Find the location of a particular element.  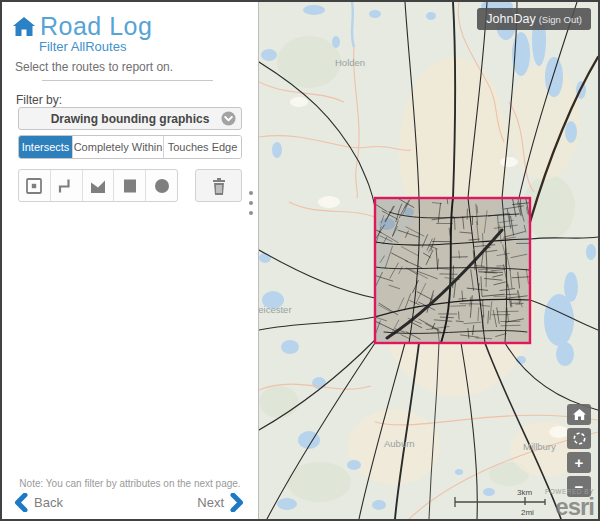

mode-completely-within-button: Completely Within is located at coordinates (118, 147).